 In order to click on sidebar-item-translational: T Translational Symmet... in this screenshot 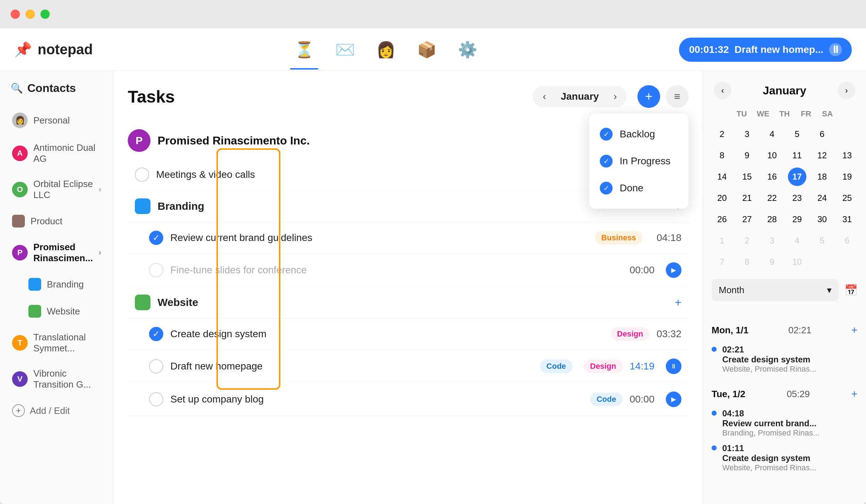, I will do `click(57, 343)`.